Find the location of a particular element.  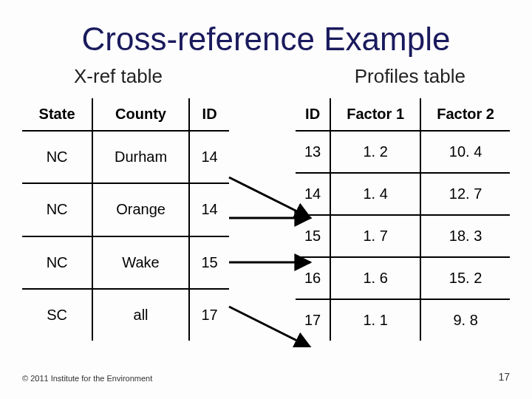

cell: 18. 3 is located at coordinates (466, 236).